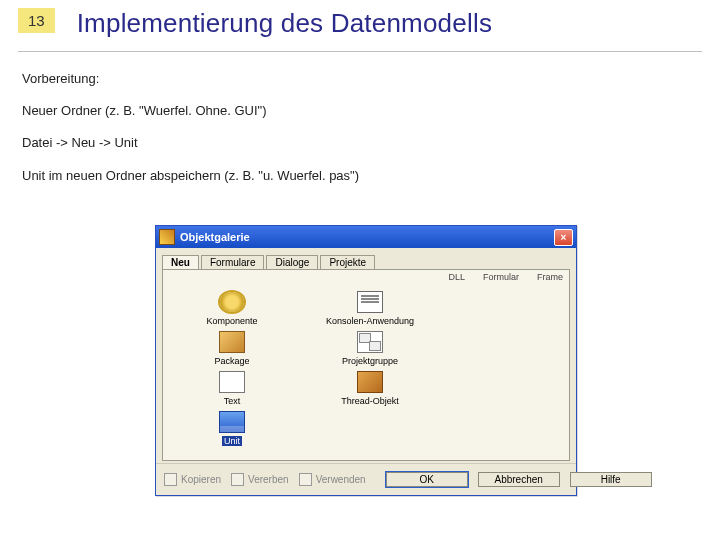 The image size is (720, 540). Describe the element at coordinates (360, 143) in the screenshot. I see `body-p3: Datei -> Neu -> Unit` at that location.